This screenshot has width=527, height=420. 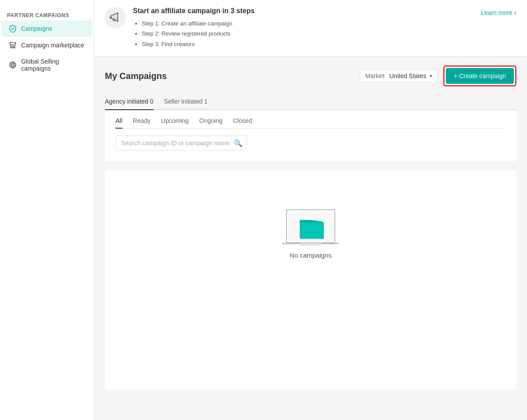 I want to click on globe-icon, so click(x=13, y=65).